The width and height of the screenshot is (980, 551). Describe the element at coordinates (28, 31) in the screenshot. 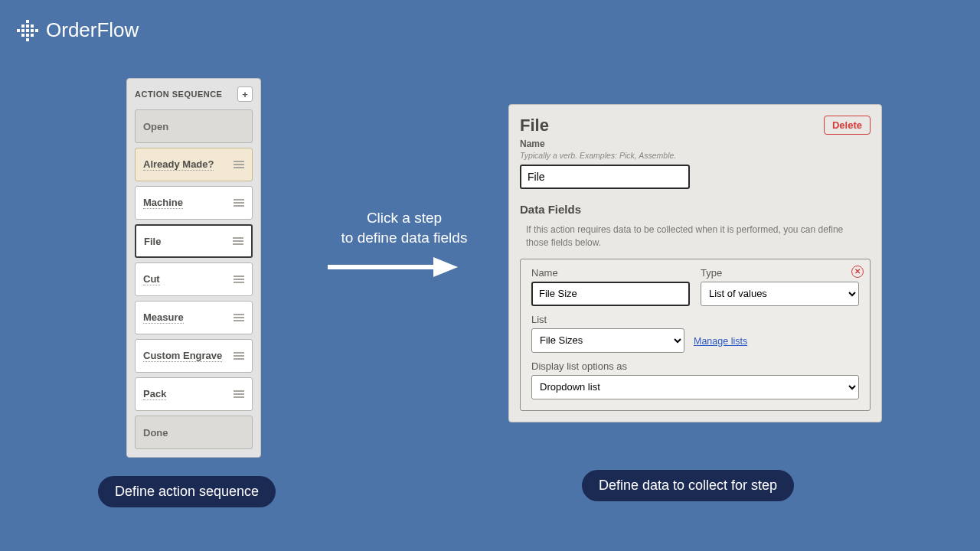

I see `logo-icon` at that location.